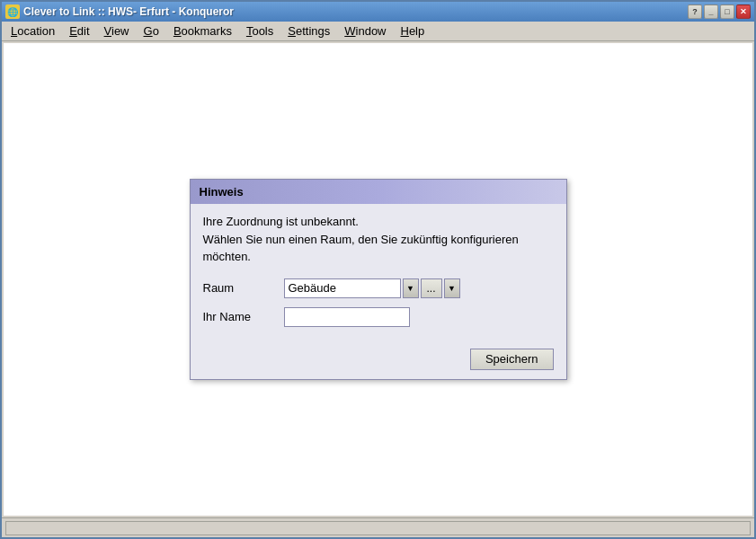  I want to click on titlebar-buttons: ? _ □ ✕, so click(719, 12).